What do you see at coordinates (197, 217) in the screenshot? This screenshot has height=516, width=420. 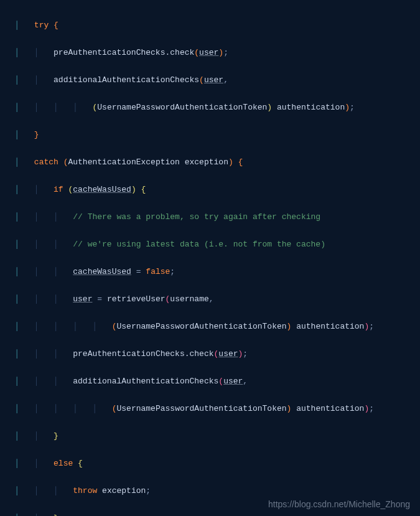 I see `comment: // There was a problem, so try again aft…` at bounding box center [197, 217].